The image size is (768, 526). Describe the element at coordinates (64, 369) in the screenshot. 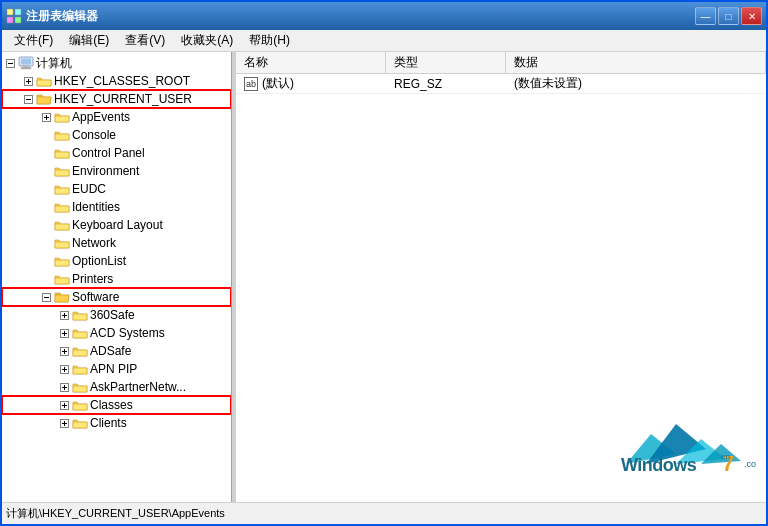

I see `expander-apnpip` at that location.